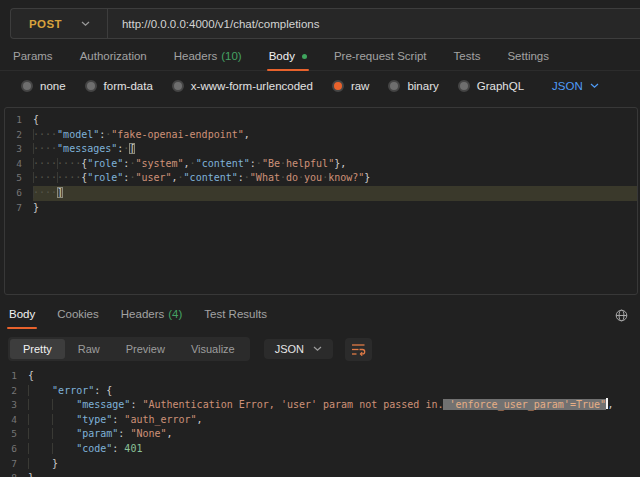  I want to click on code-line: 2····"model":·"fake-openai-endpoint",, so click(321, 136).